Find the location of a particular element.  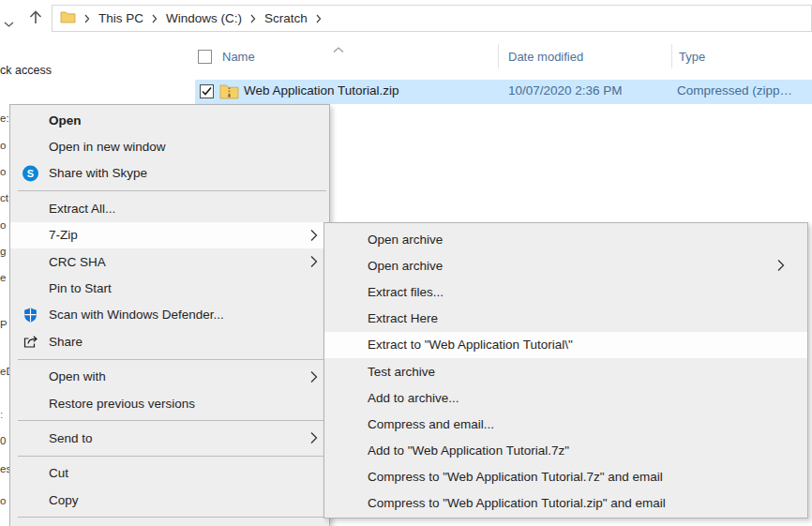

folder-icon is located at coordinates (68, 19).